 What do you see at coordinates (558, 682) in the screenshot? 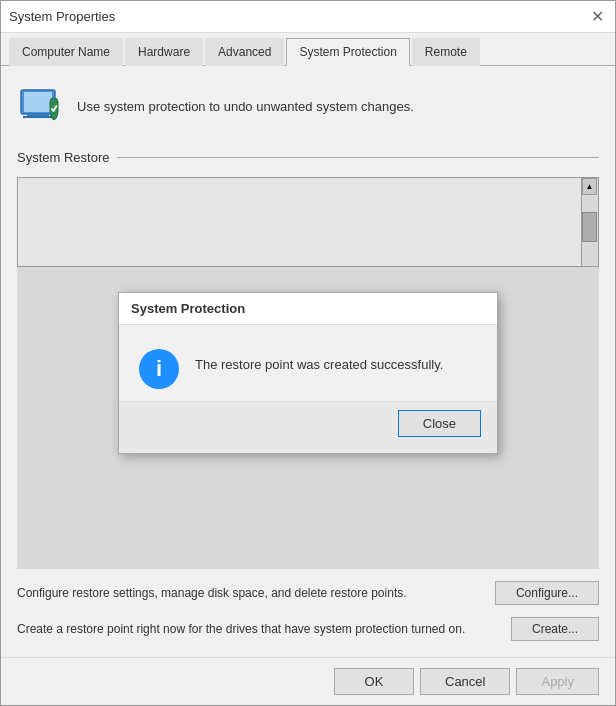
I see `apply-button: Apply` at bounding box center [558, 682].